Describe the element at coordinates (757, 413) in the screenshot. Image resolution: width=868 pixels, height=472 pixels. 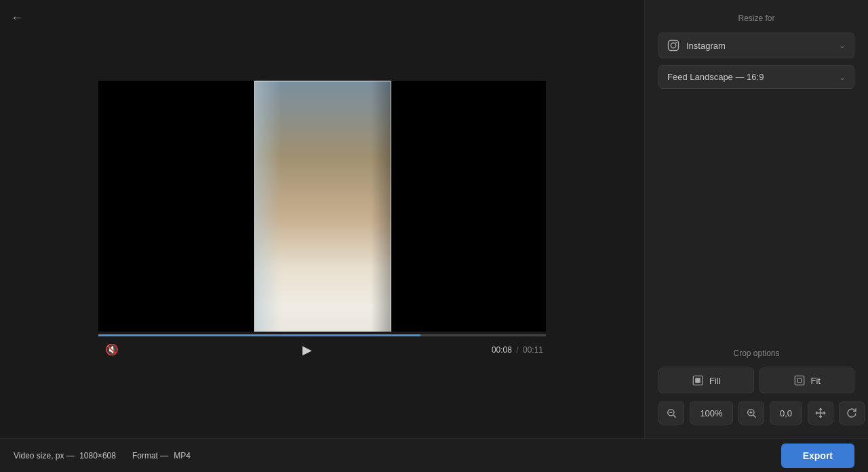
I see `zoom-row: 100% 0,0` at that location.